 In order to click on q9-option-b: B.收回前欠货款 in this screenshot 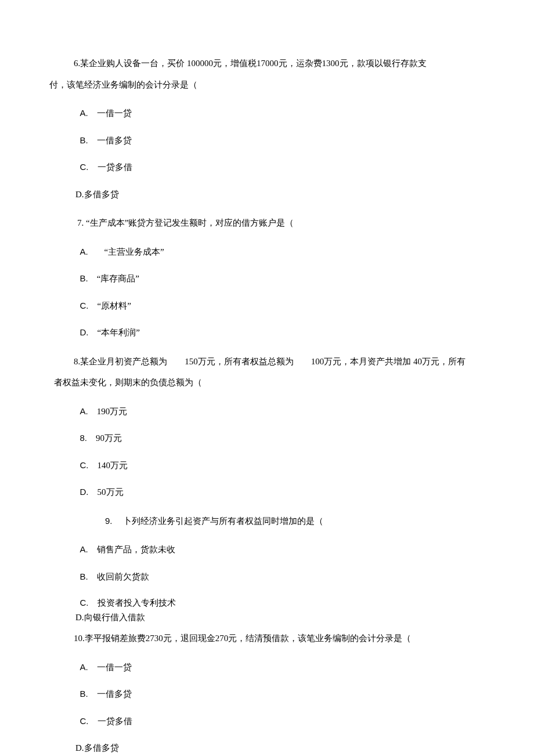, I will do `click(283, 577)`.